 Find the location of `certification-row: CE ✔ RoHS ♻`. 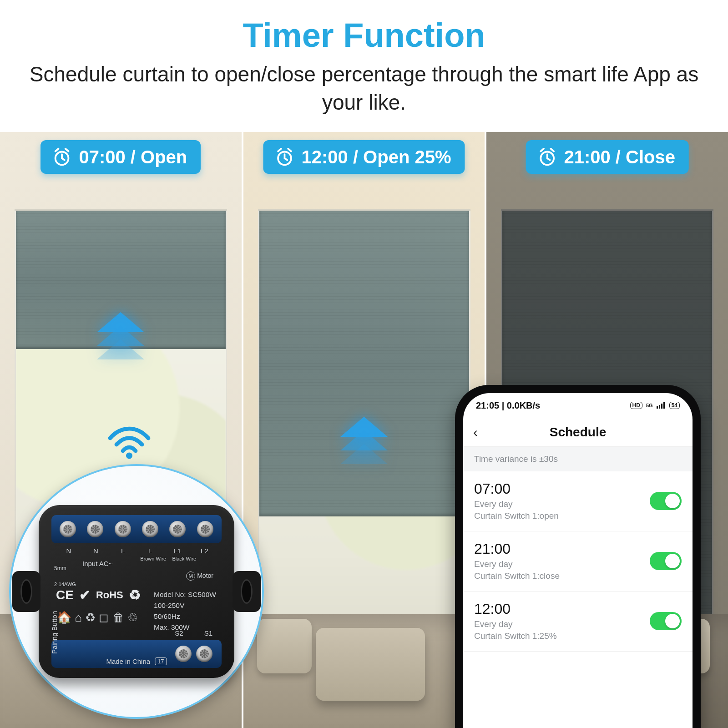

certification-row: CE ✔ RoHS ♻ is located at coordinates (98, 595).